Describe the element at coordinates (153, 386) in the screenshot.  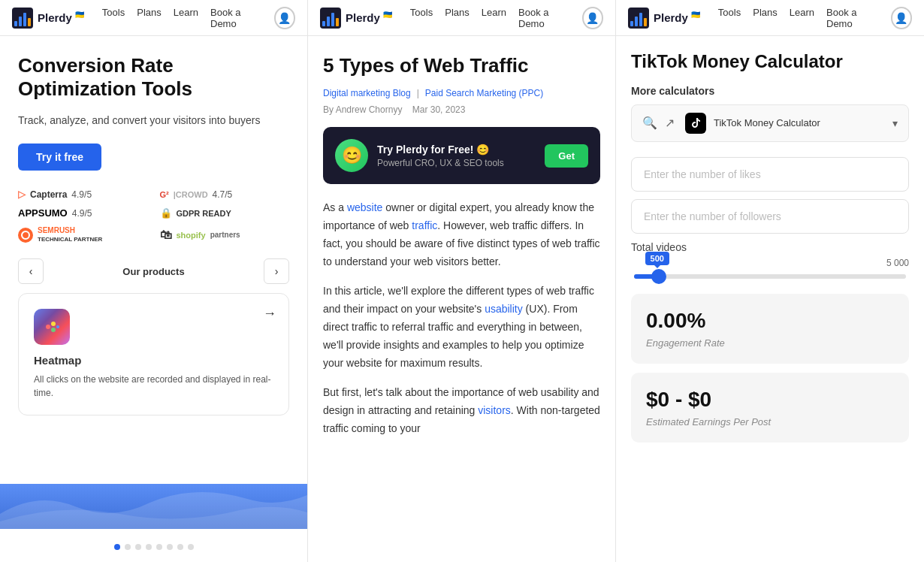
I see `product-description: All clicks on the website are recorded a…` at that location.